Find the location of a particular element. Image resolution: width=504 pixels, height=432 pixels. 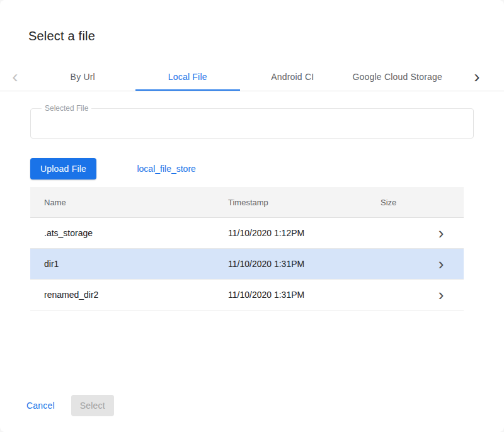

tab-label: Local File is located at coordinates (188, 77).